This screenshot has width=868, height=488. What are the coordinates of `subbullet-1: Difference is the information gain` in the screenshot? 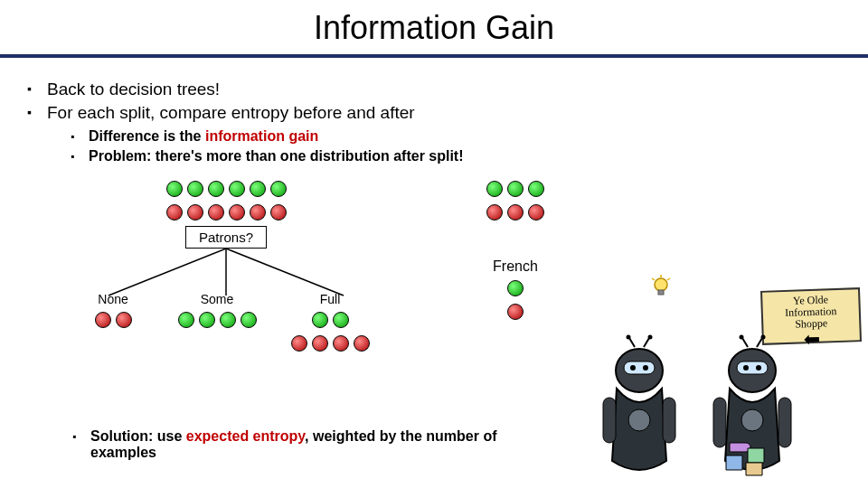 It's located at (456, 136).